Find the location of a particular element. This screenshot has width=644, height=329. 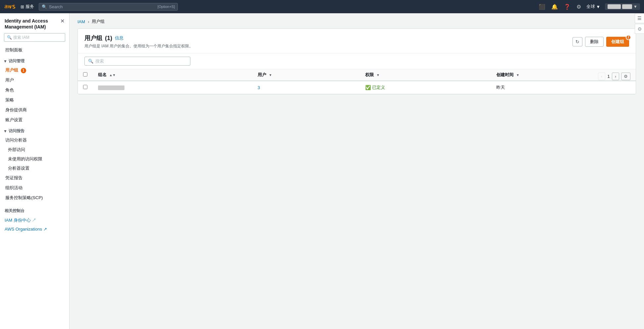

table-search-box: 🔍 is located at coordinates (137, 61).